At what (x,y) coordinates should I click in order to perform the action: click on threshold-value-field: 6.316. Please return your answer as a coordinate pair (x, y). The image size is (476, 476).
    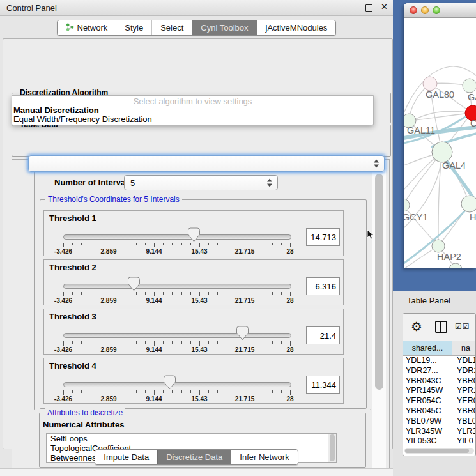
    Looking at the image, I should click on (323, 286).